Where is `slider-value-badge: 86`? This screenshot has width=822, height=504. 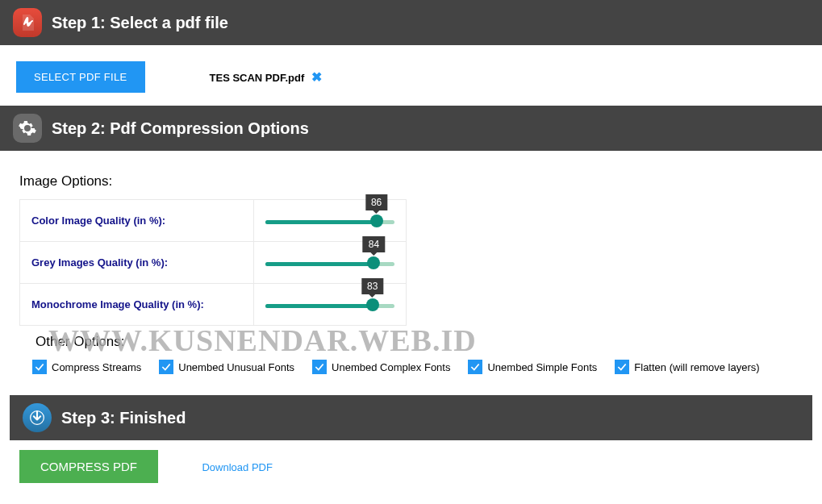 slider-value-badge: 86 is located at coordinates (376, 202).